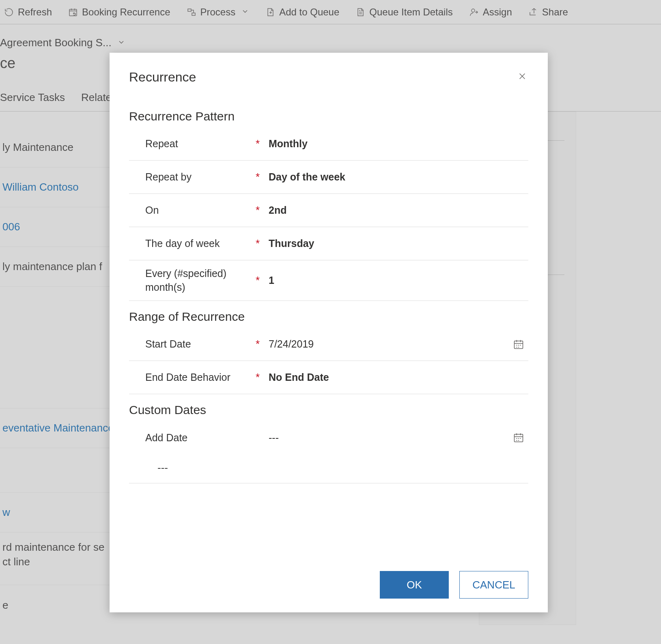 The height and width of the screenshot is (644, 661). Describe the element at coordinates (190, 144) in the screenshot. I see `repeat-label: Repeat` at that location.